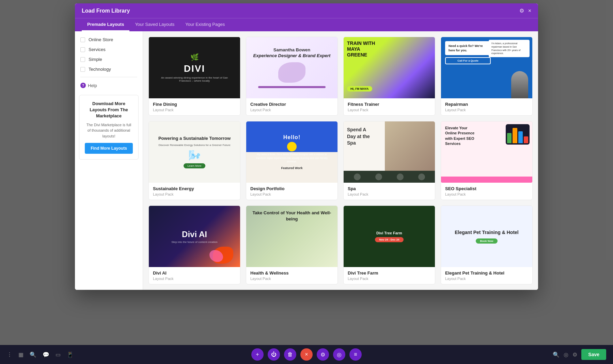 The height and width of the screenshot is (364, 613). I want to click on layout-thumb-spa: Spend ADay at theSpa, so click(389, 152).